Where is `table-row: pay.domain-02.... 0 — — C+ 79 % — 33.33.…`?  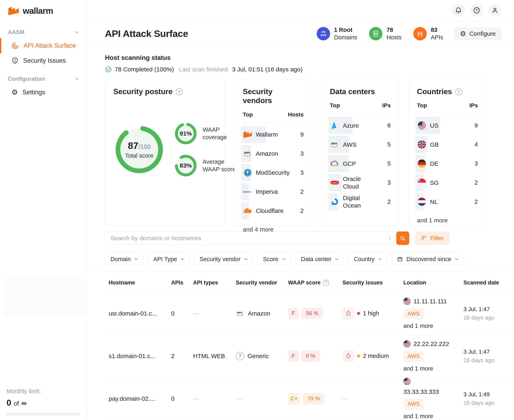 table-row: pay.domain-02.... 0 — — C+ 79 % — 33.33.… is located at coordinates (306, 399).